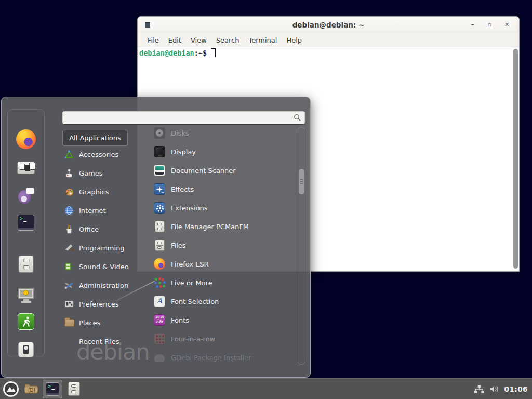 The image size is (532, 399). Describe the element at coordinates (198, 41) in the screenshot. I see `menu-view: View` at that location.